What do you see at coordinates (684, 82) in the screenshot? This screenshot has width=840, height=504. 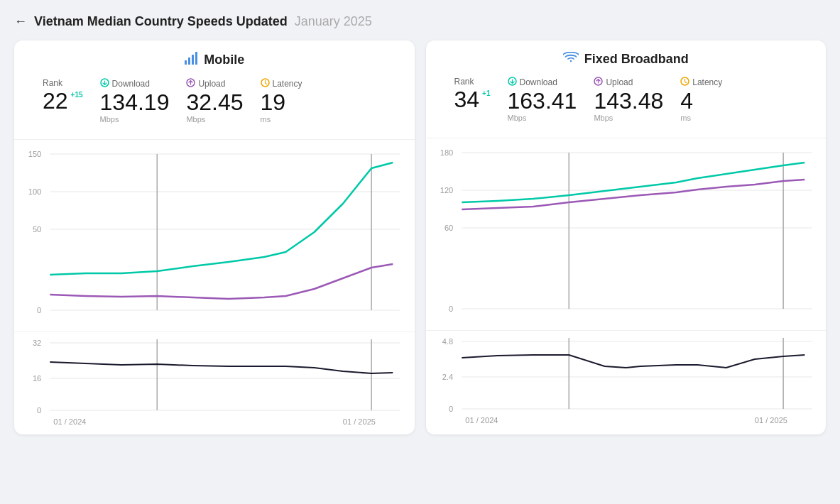 I see `bb-latency-icon` at bounding box center [684, 82].